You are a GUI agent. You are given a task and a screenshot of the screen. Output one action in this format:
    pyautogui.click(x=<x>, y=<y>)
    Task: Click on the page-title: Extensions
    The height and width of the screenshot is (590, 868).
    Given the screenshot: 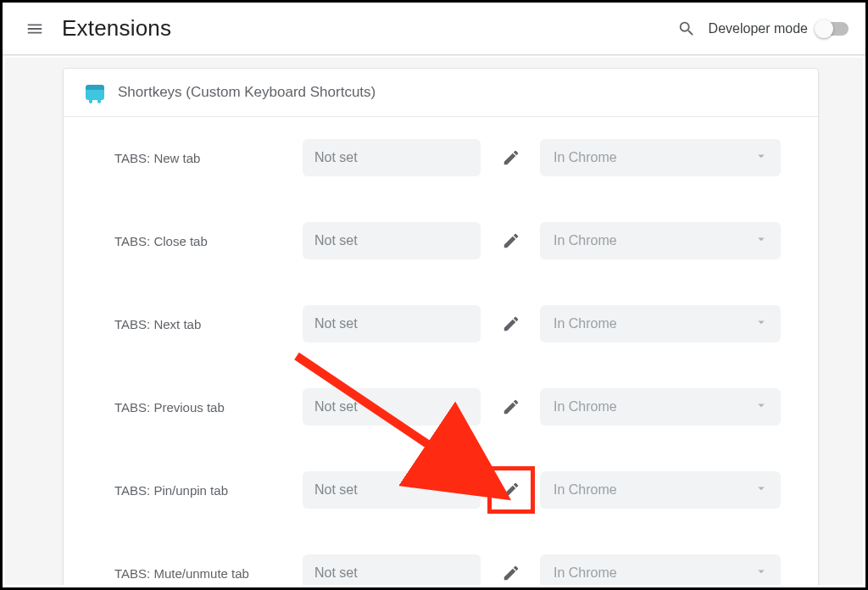 What is the action you would take?
    pyautogui.click(x=117, y=29)
    